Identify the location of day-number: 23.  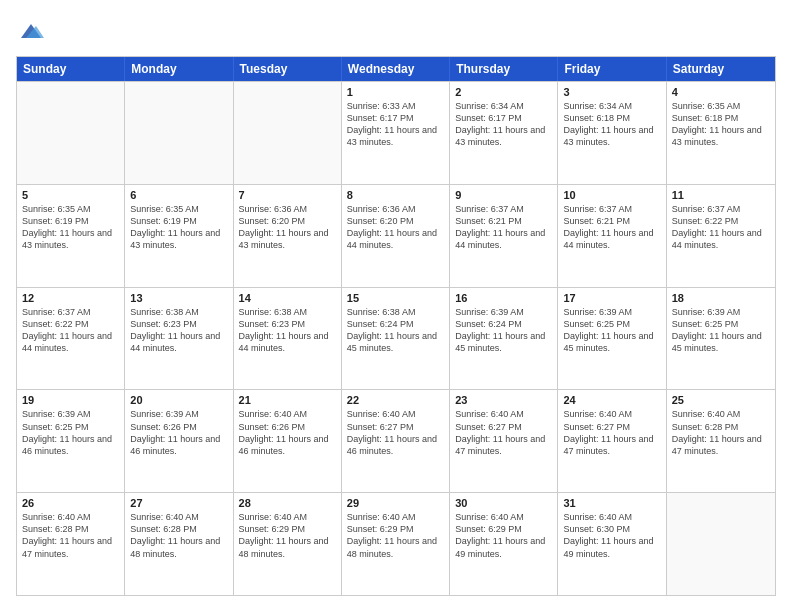
(504, 400).